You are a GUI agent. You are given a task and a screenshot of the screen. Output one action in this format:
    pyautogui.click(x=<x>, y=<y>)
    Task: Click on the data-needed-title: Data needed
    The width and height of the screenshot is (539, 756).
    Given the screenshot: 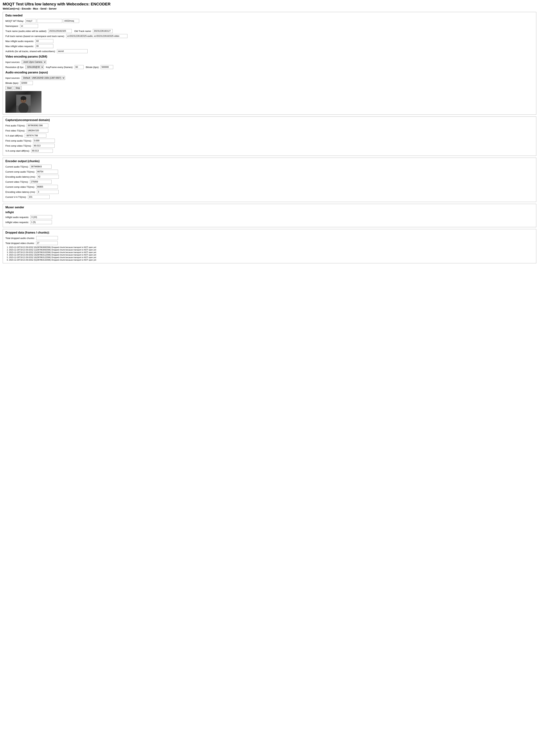 What is the action you would take?
    pyautogui.click(x=270, y=16)
    